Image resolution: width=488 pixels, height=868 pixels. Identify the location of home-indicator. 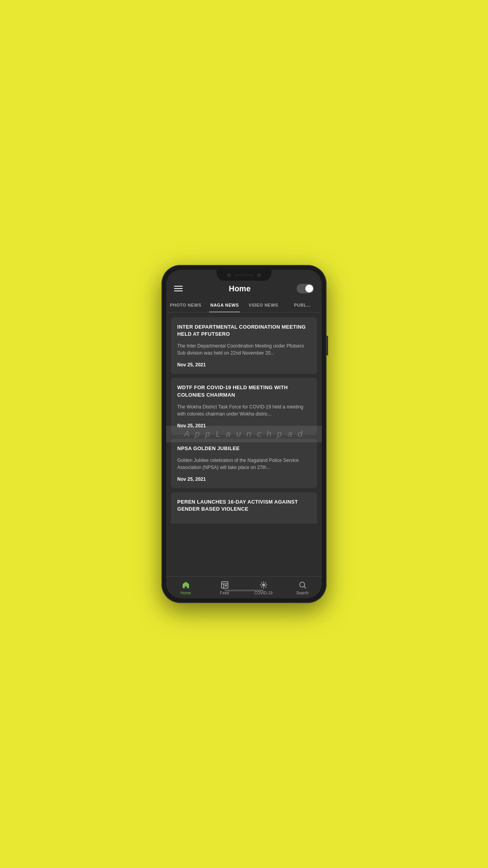
(244, 590).